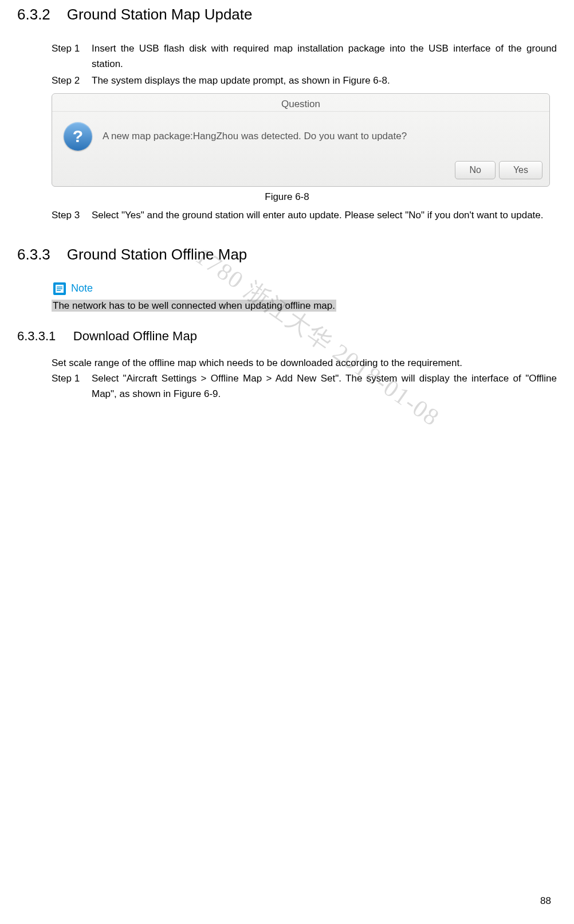 The height and width of the screenshot is (924, 574). Describe the element at coordinates (304, 289) in the screenshot. I see `note-head: Note` at that location.